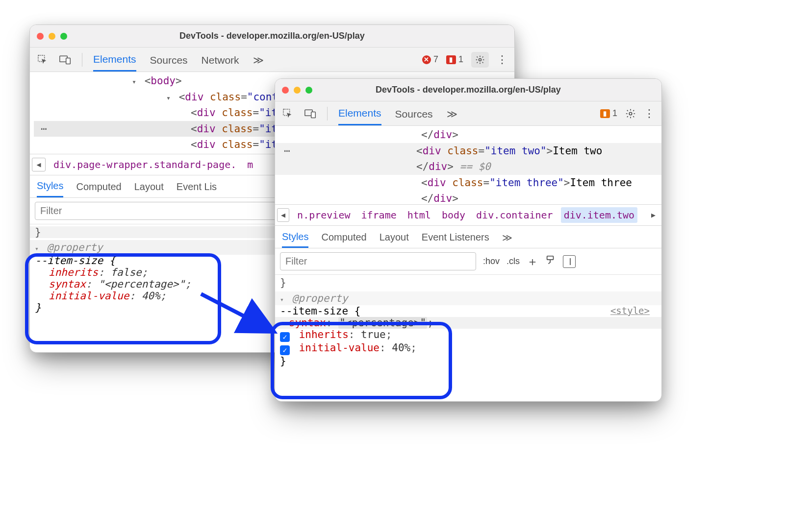 This screenshot has width=810, height=532. Describe the element at coordinates (398, 114) in the screenshot. I see `devtools-tabs: Elements Sources ≫` at that location.